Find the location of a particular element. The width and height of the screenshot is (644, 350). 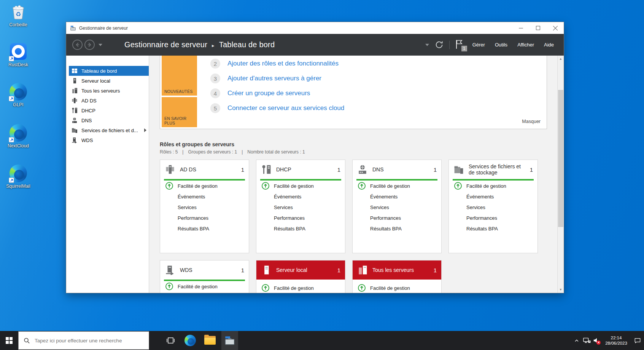

card-header: DNS 1 is located at coordinates (397, 169).